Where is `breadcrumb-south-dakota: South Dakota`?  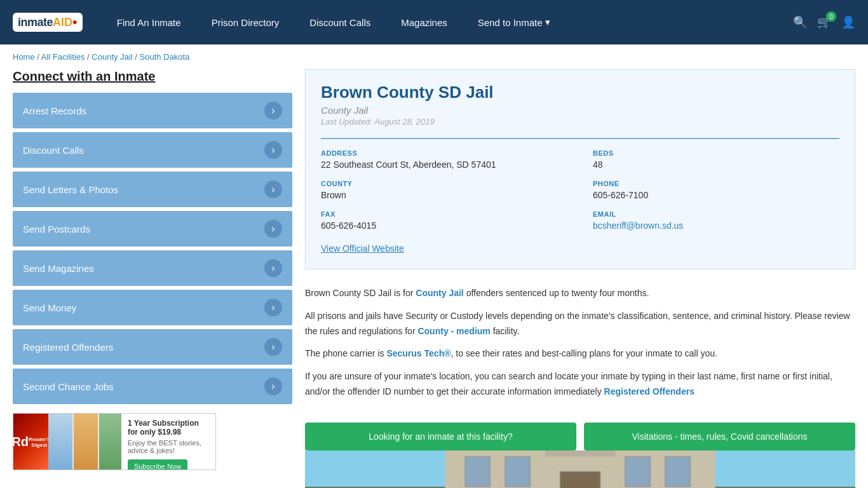 breadcrumb-south-dakota: South Dakota is located at coordinates (164, 57).